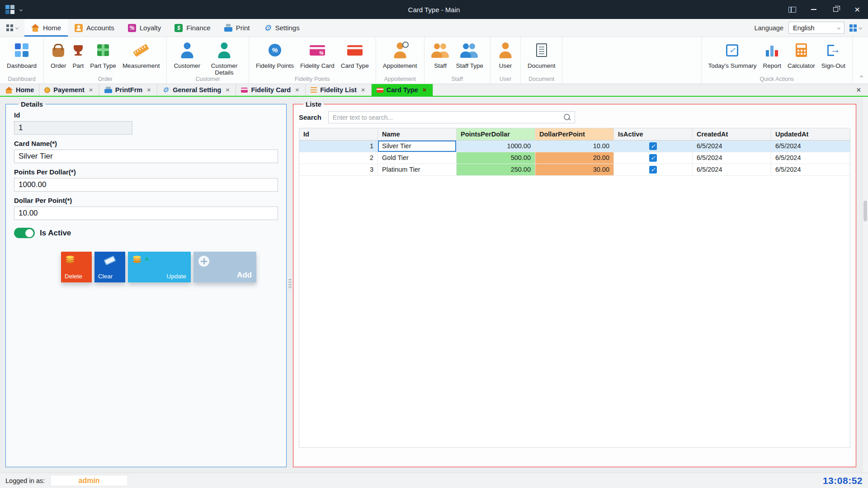 This screenshot has height=488, width=868. I want to click on table-row: 3 Platinum Tier 250.00 30.00 6/5/2024 6/…, so click(575, 170).